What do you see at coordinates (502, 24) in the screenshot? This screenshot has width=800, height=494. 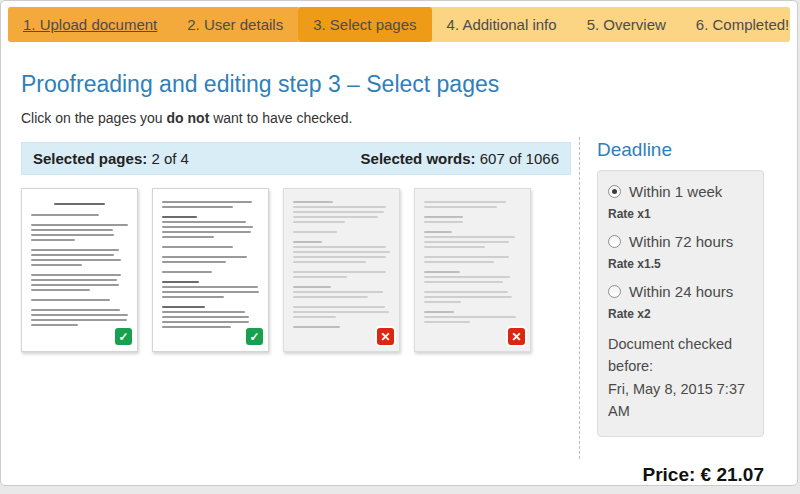 I see `tab-step-4: 4. Additional info` at bounding box center [502, 24].